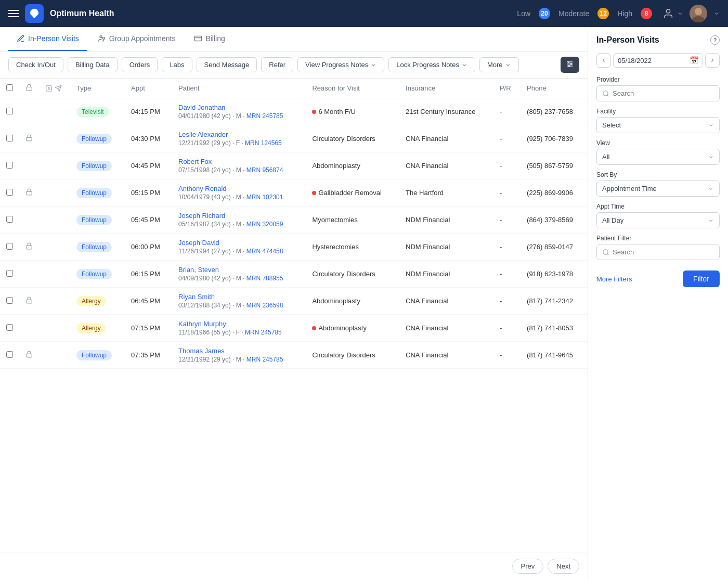 The width and height of the screenshot is (728, 580). I want to click on mrn-link-4: MRN 320059, so click(265, 224).